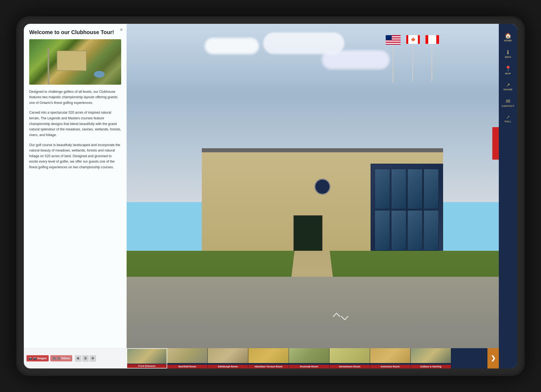 The width and height of the screenshot is (541, 392). I want to click on panorama-navigation, so click(341, 316).